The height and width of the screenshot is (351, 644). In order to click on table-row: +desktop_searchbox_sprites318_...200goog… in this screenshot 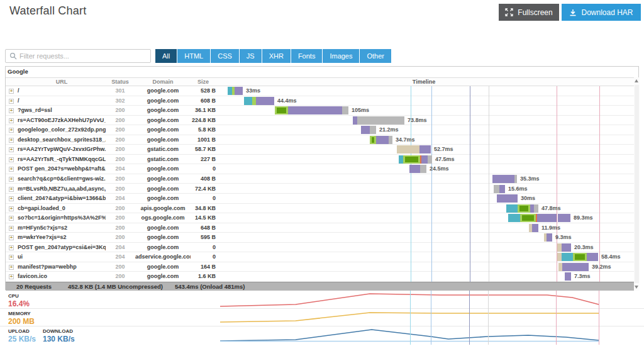, I will do `click(319, 140)`.